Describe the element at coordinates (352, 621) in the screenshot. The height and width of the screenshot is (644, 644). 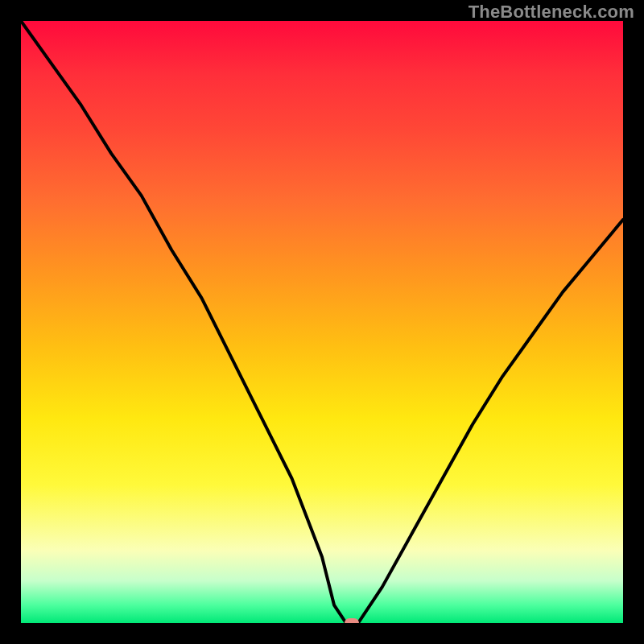
I see `optimum-marker` at that location.